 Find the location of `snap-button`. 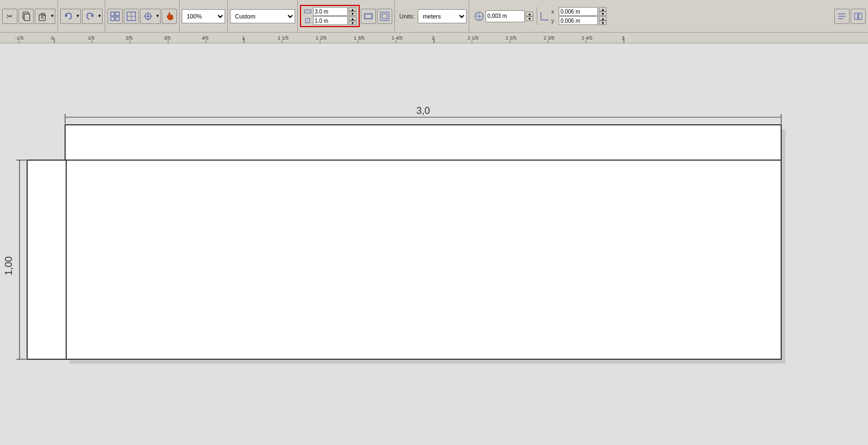

snap-button is located at coordinates (148, 16).